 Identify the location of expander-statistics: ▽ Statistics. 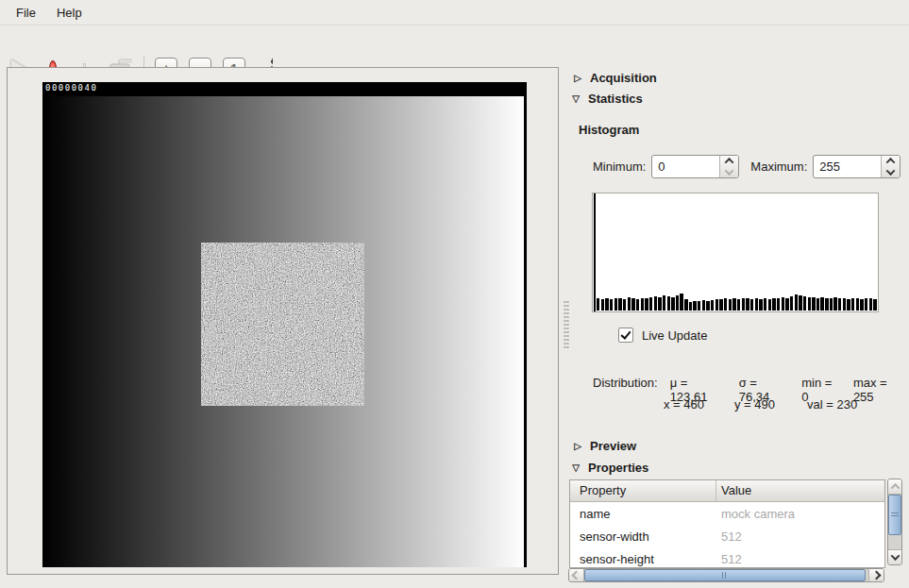
(606, 98).